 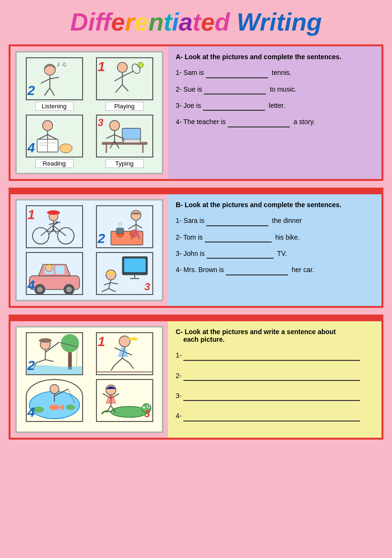 I want to click on label-typing: Typing, so click(x=125, y=163).